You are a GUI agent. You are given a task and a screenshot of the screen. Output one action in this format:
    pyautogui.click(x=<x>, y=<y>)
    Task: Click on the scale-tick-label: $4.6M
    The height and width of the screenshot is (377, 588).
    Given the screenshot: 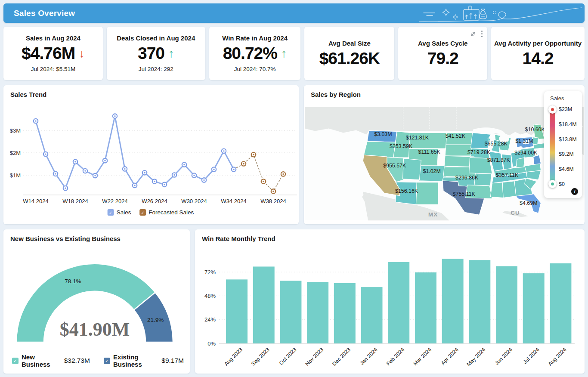 What is the action you would take?
    pyautogui.click(x=566, y=169)
    